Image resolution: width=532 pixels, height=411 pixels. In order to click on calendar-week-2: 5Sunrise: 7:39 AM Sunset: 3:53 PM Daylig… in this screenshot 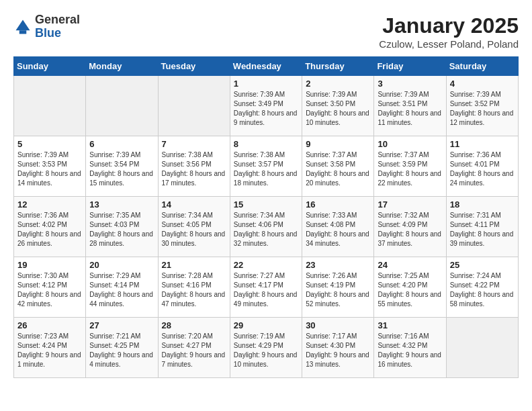, I will do `click(266, 167)`.